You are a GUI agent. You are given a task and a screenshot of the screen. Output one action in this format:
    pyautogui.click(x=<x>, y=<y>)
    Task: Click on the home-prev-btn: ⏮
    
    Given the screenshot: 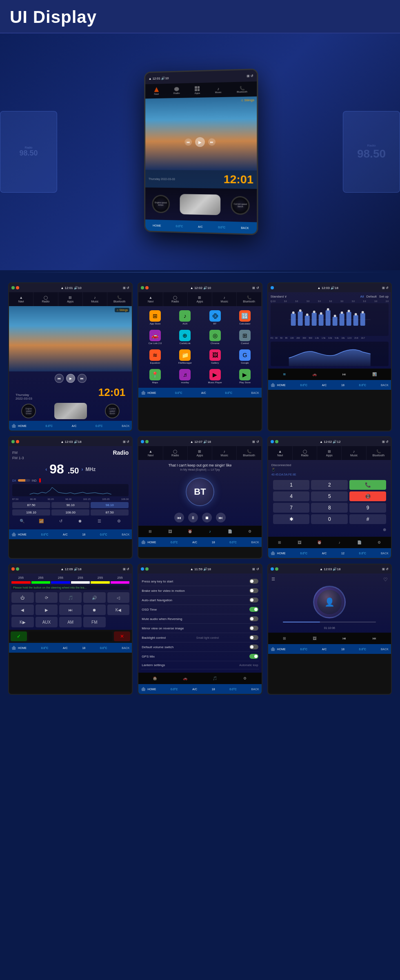 What is the action you would take?
    pyautogui.click(x=59, y=378)
    